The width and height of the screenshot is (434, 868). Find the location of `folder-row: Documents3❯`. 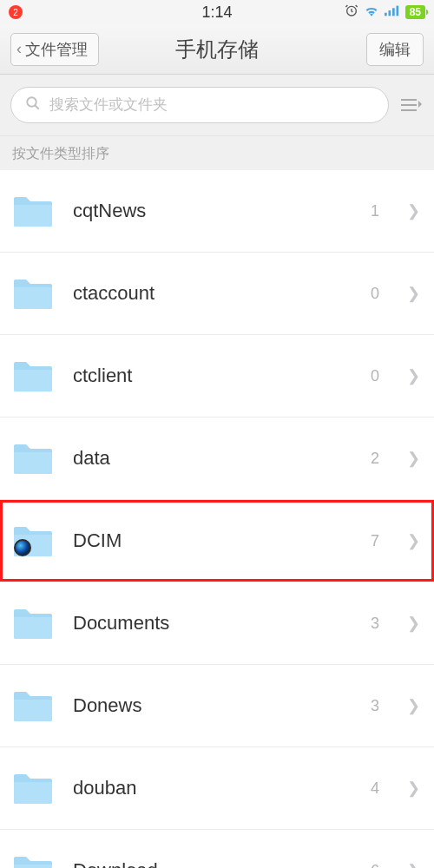

folder-row: Documents3❯ is located at coordinates (217, 623).